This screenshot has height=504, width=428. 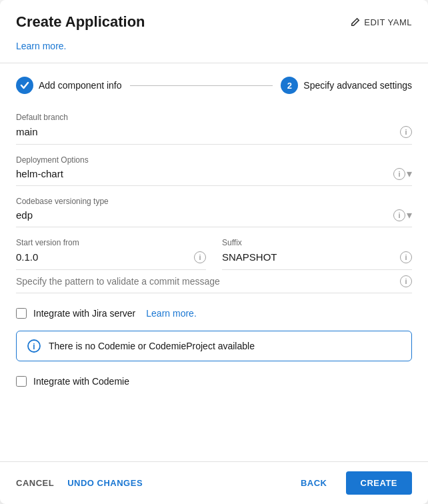 I want to click on deployment-options-label: Deployment Options, so click(x=214, y=156).